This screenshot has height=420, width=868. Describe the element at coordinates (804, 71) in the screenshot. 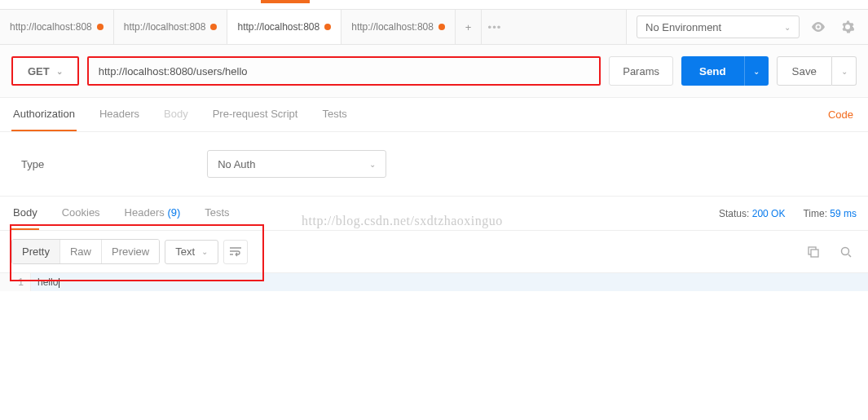

I see `save-button: Save` at that location.